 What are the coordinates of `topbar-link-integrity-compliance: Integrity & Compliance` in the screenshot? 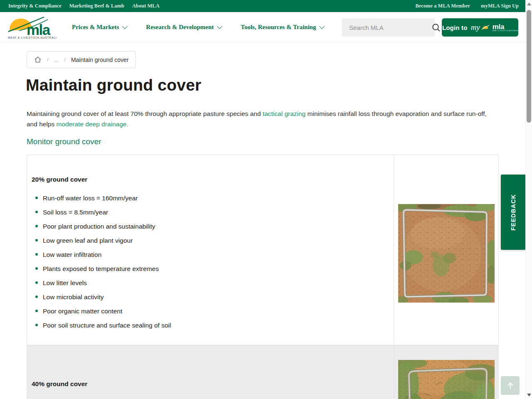 It's located at (35, 6).